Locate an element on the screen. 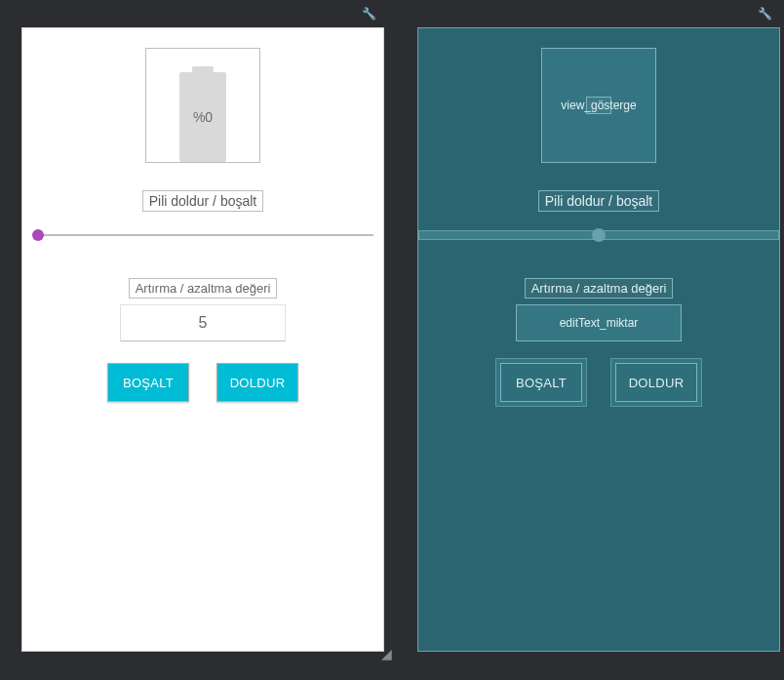 The height and width of the screenshot is (680, 784). seekbar-track is located at coordinates (205, 235).